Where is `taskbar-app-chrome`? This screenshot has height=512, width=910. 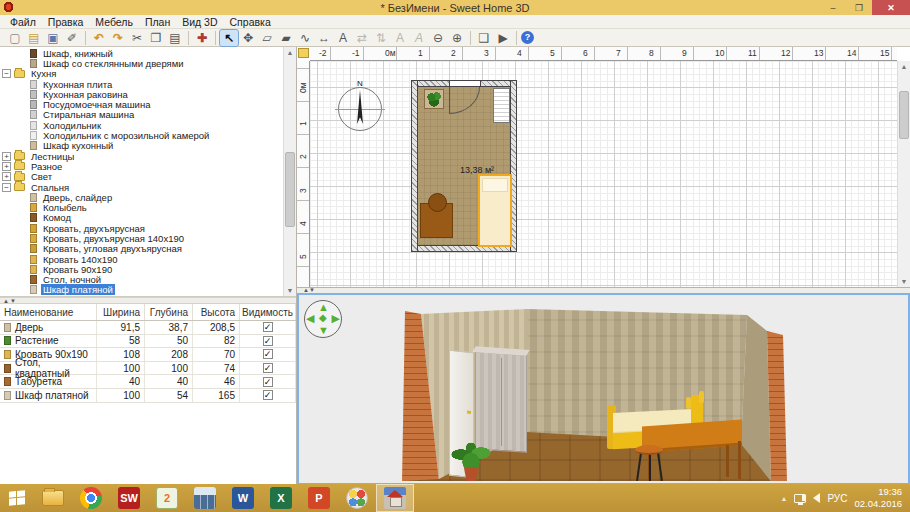 taskbar-app-chrome is located at coordinates (91, 498).